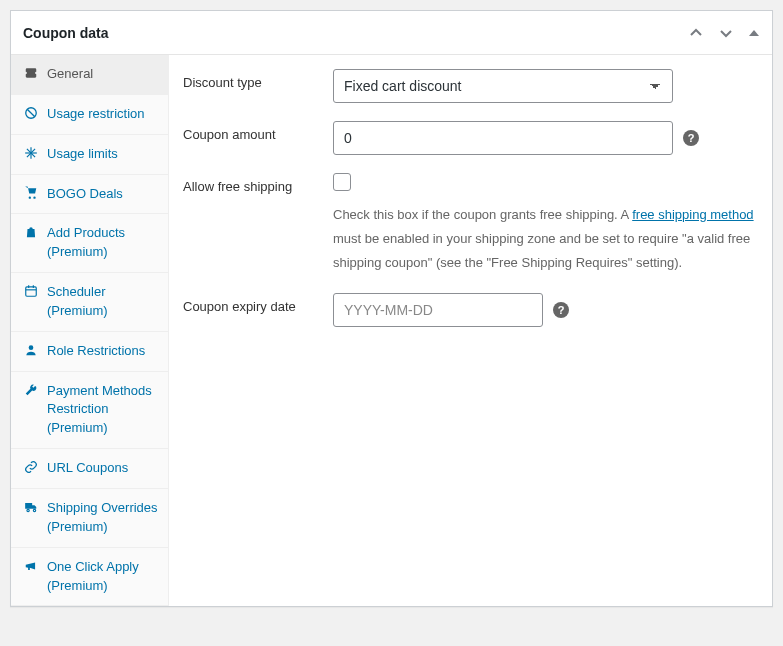  Describe the element at coordinates (90, 195) in the screenshot. I see `tab-item: BOGO Deals` at that location.